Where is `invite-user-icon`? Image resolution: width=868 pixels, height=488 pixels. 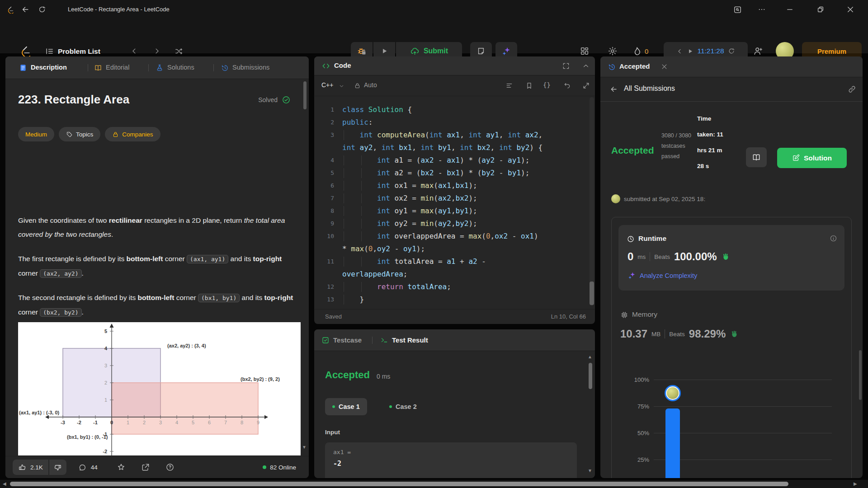
invite-user-icon is located at coordinates (758, 51).